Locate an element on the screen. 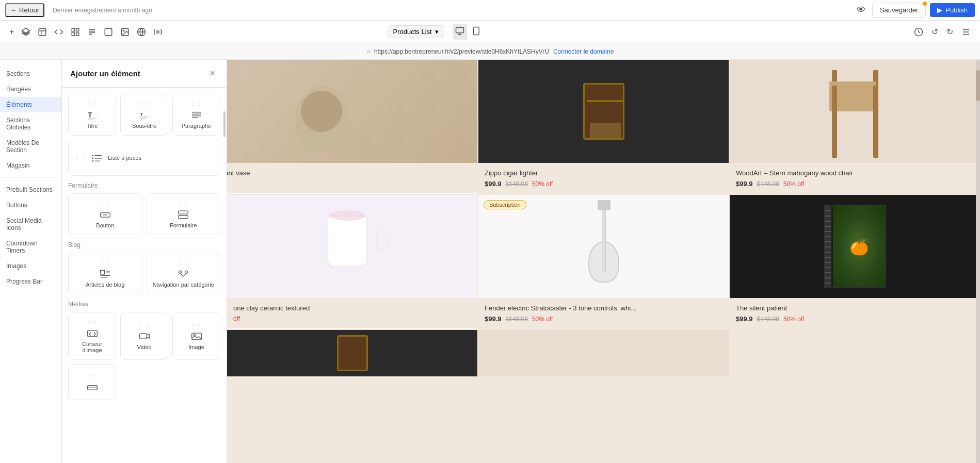 This screenshot has width=980, height=463. media-button is located at coordinates (125, 32).